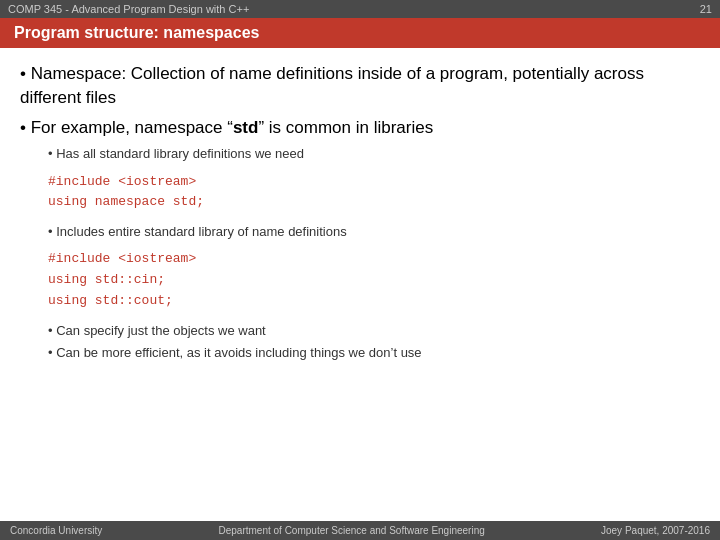 This screenshot has height=540, width=720. Describe the element at coordinates (56, 530) in the screenshot. I see `footer-left: Concordia University` at that location.